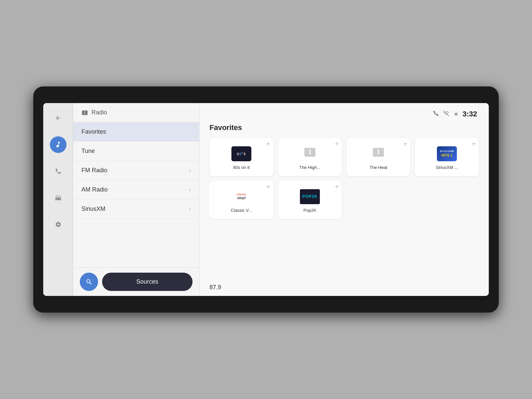  What do you see at coordinates (99, 112) in the screenshot?
I see `app-title: Radio` at bounding box center [99, 112].